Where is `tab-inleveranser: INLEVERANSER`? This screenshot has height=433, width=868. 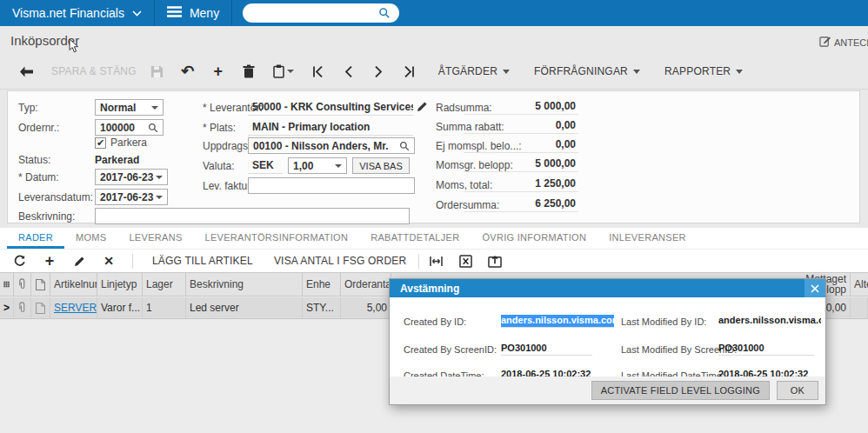
tab-inleveranser: INLEVERANSER is located at coordinates (647, 238).